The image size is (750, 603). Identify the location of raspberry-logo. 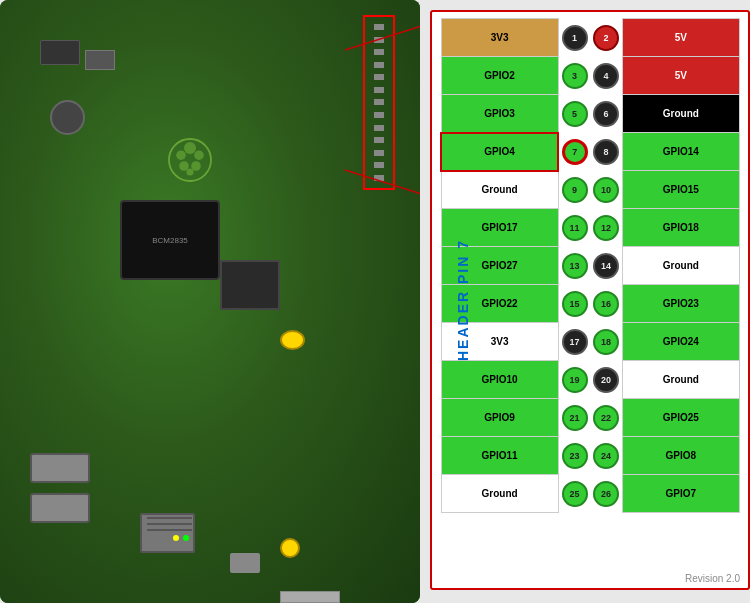
(190, 160).